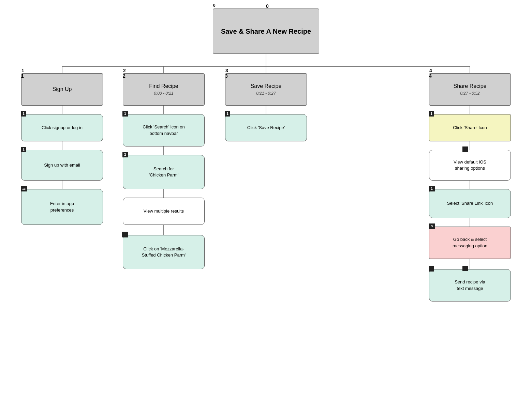  What do you see at coordinates (164, 252) in the screenshot?
I see `label-2-4: Click on 'Mozzarella-Stuffed Chicken Par…` at bounding box center [164, 252].